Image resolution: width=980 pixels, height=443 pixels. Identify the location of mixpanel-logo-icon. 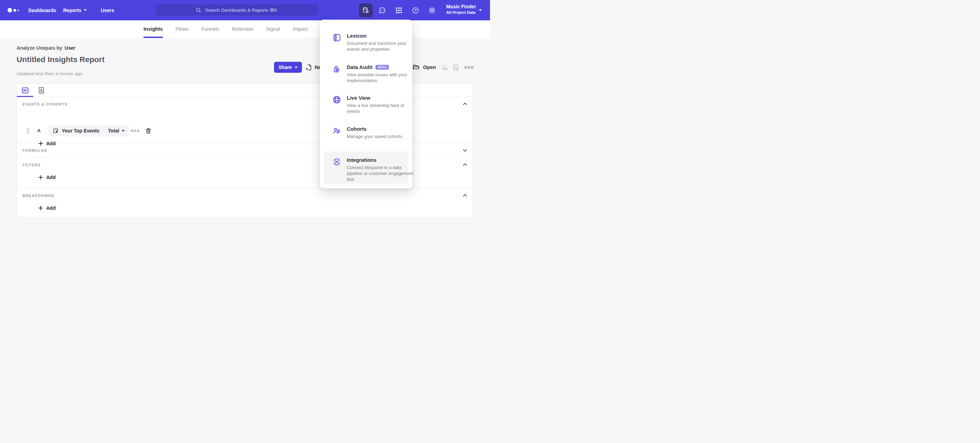
(13, 10).